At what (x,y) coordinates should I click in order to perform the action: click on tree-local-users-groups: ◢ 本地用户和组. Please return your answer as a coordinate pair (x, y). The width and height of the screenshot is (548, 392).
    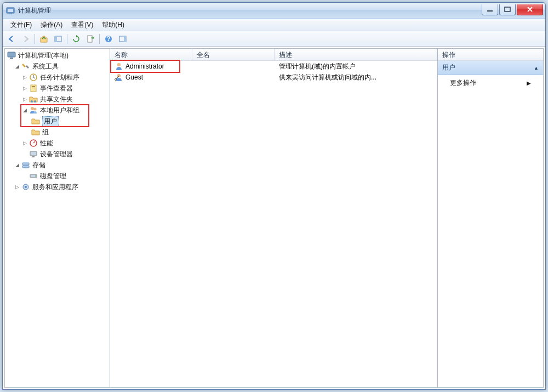
    Looking at the image, I should click on (57, 110).